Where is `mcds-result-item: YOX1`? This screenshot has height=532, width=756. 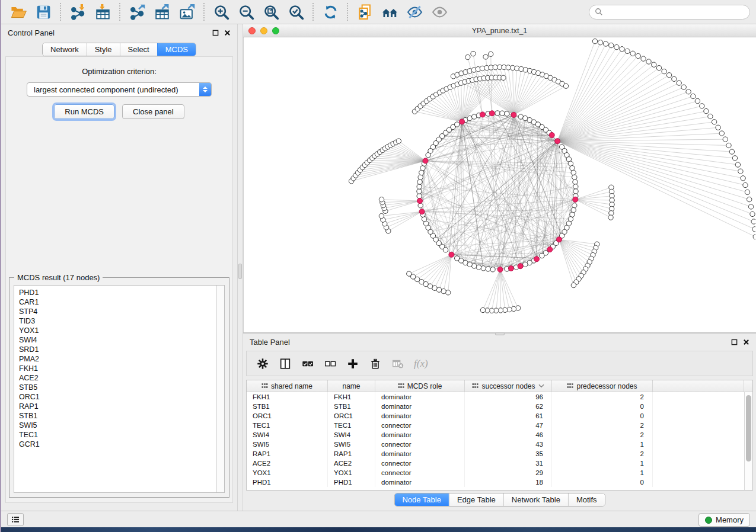 mcds-result-item: YOX1 is located at coordinates (122, 331).